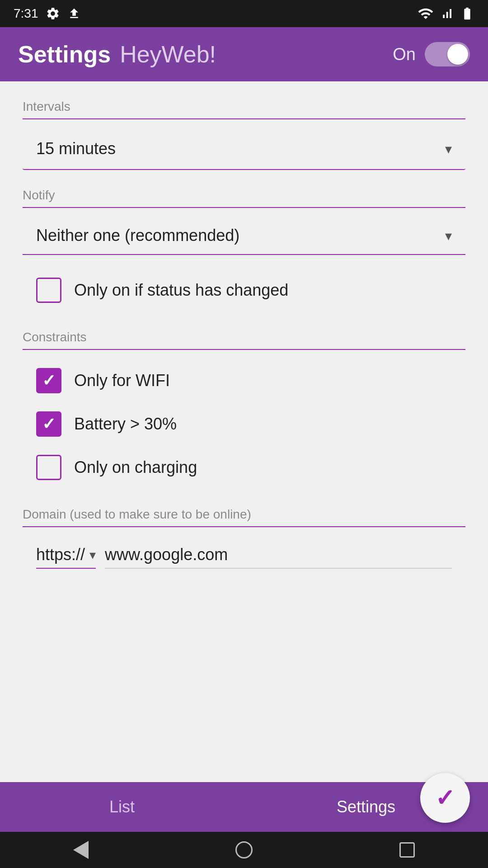  I want to click on notify-checkbox, so click(49, 290).